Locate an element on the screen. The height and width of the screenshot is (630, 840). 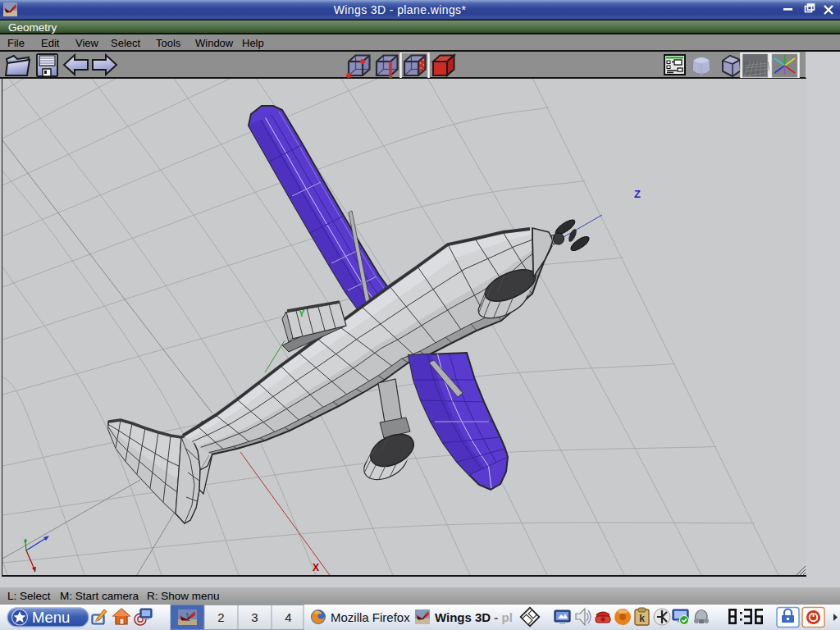
svg-text: 4 is located at coordinates (288, 617).